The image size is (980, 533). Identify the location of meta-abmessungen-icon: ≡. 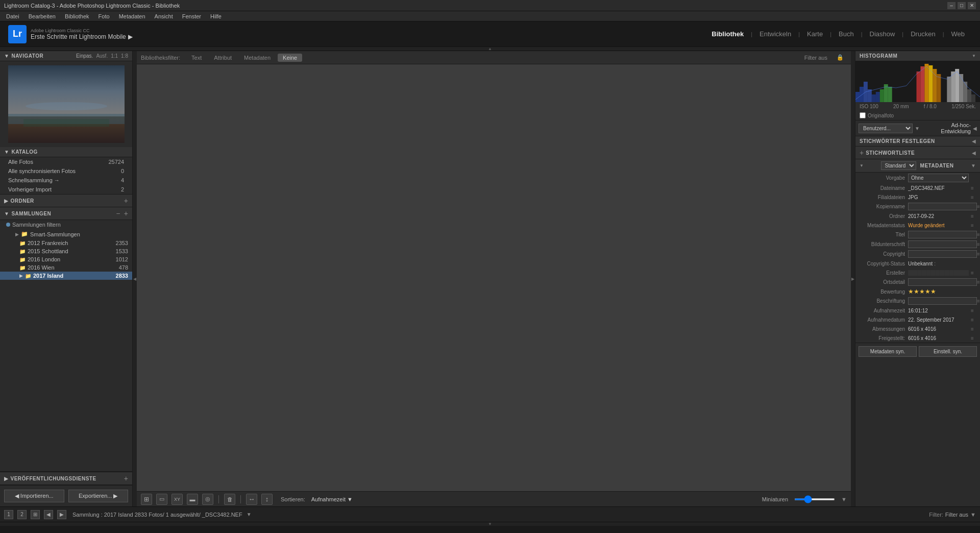
(972, 329).